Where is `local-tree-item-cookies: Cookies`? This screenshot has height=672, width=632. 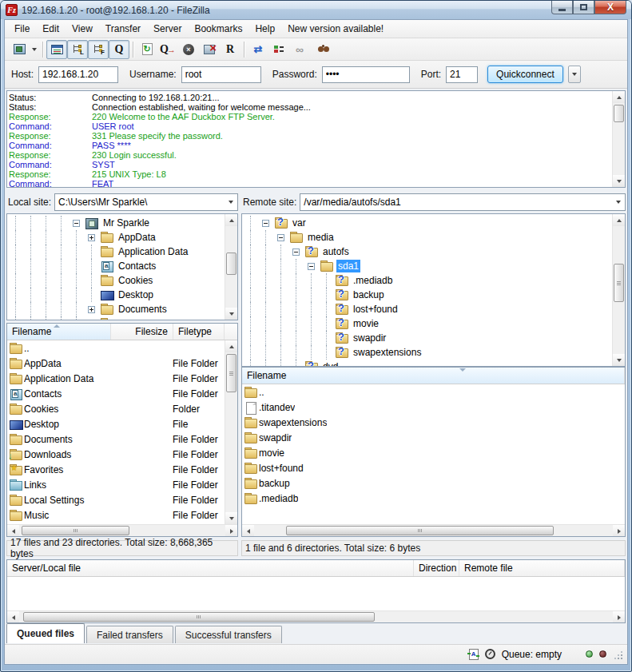 local-tree-item-cookies: Cookies is located at coordinates (116, 280).